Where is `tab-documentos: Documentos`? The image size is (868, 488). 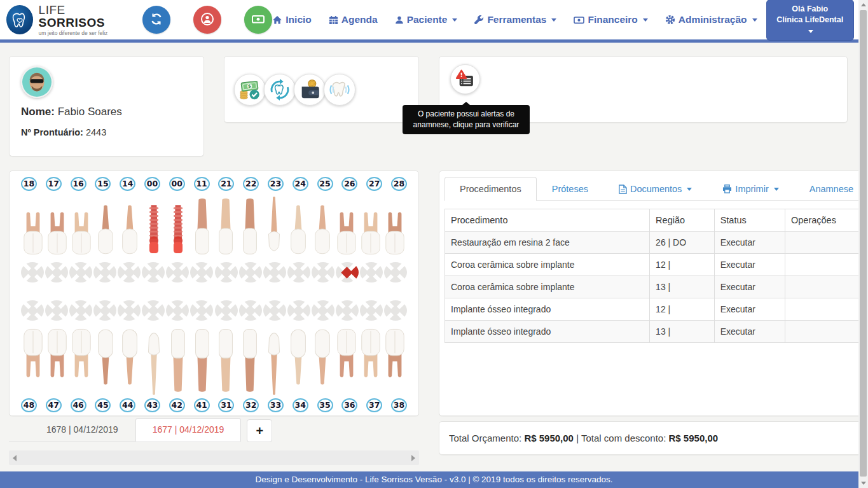 tab-documentos: Documentos is located at coordinates (655, 189).